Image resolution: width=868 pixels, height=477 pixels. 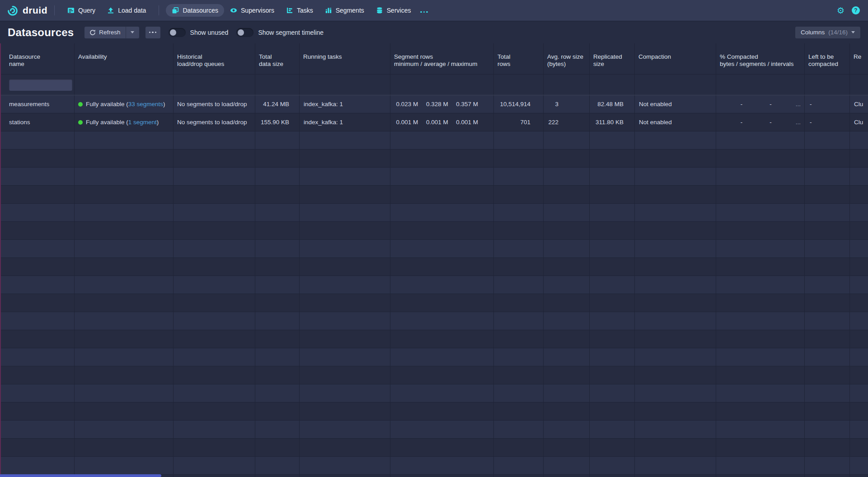 I want to click on columns-count: (14/16), so click(x=838, y=33).